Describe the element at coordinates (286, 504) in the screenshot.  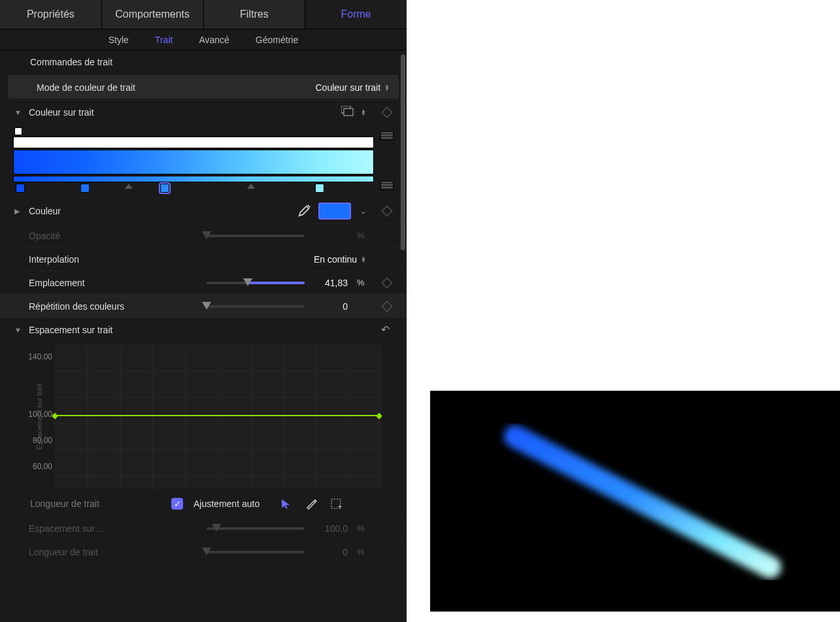
I see `arrow-tool-icon` at that location.